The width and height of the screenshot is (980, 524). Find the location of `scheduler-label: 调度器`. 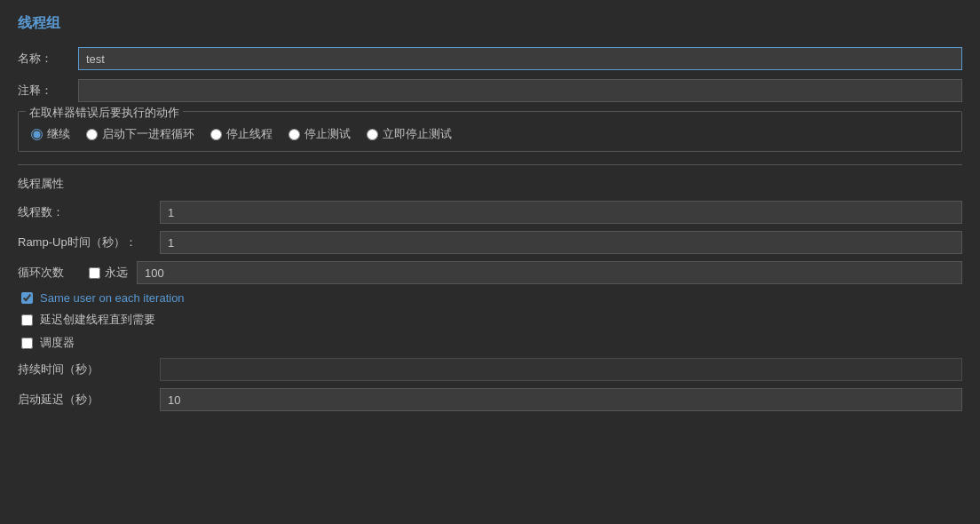

scheduler-label: 调度器 is located at coordinates (57, 343).